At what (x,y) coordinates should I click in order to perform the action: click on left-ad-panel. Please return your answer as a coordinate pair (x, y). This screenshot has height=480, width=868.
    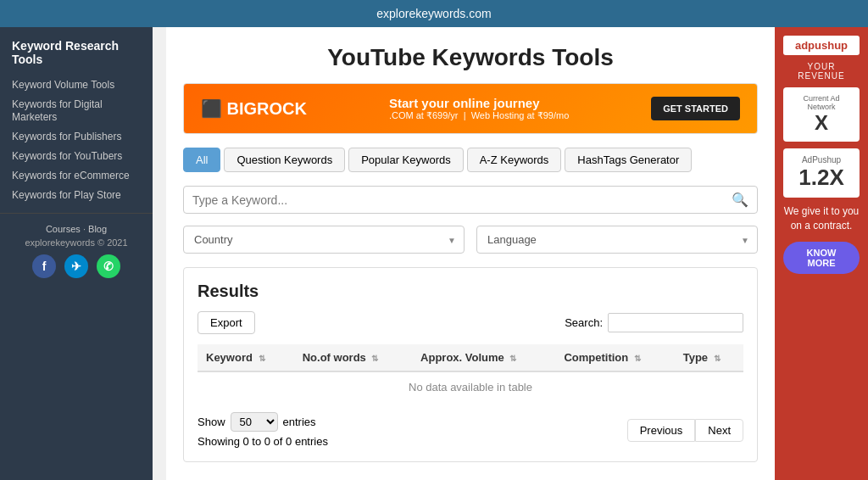
    Looking at the image, I should click on (159, 254).